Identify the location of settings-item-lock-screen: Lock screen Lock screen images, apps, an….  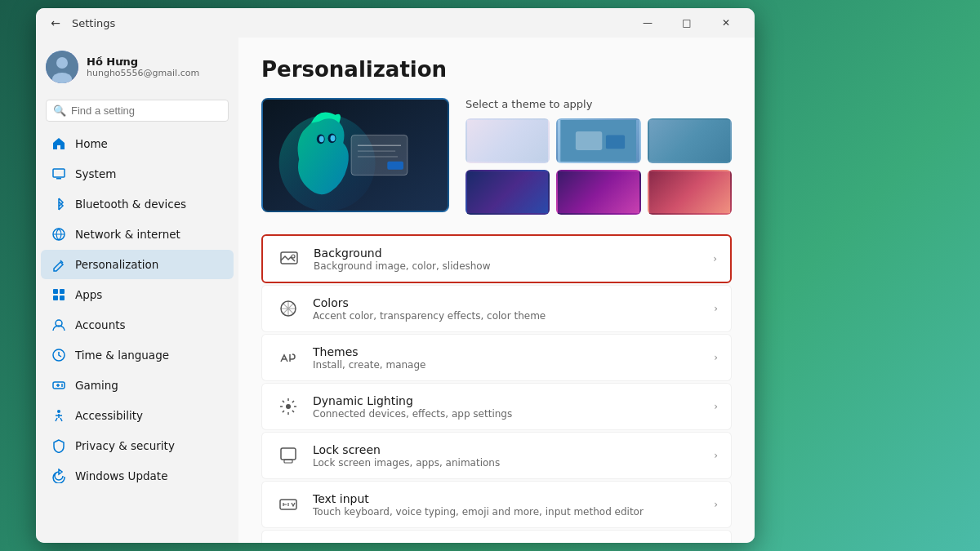
(497, 455).